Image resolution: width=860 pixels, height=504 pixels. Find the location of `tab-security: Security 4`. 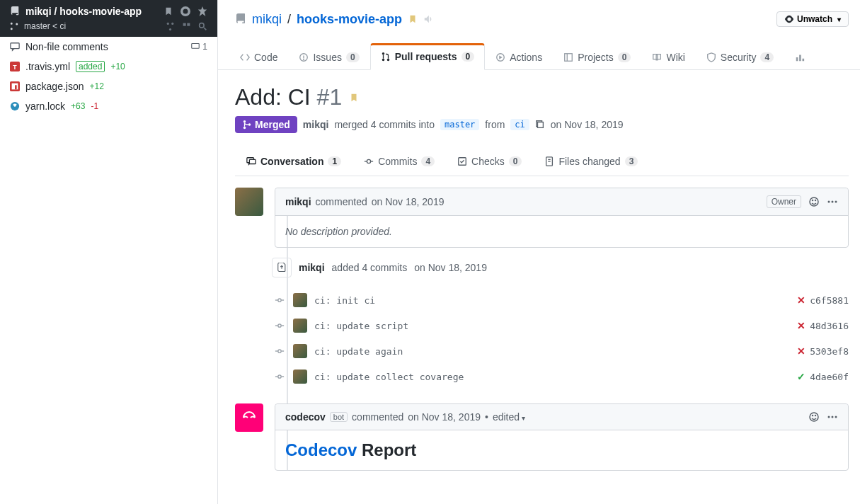

tab-security: Security 4 is located at coordinates (740, 57).